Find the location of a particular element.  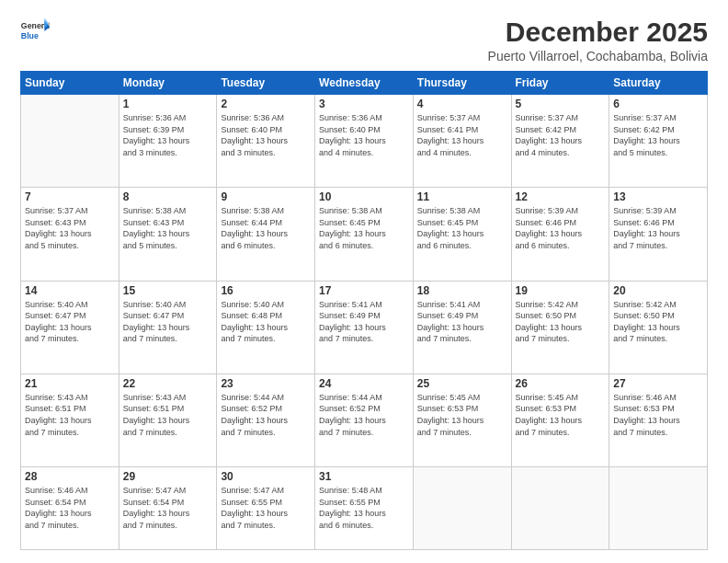

day-info: Sunrise: 5:45 AM Sunset: 6:53 PM Dayligh… is located at coordinates (561, 415).